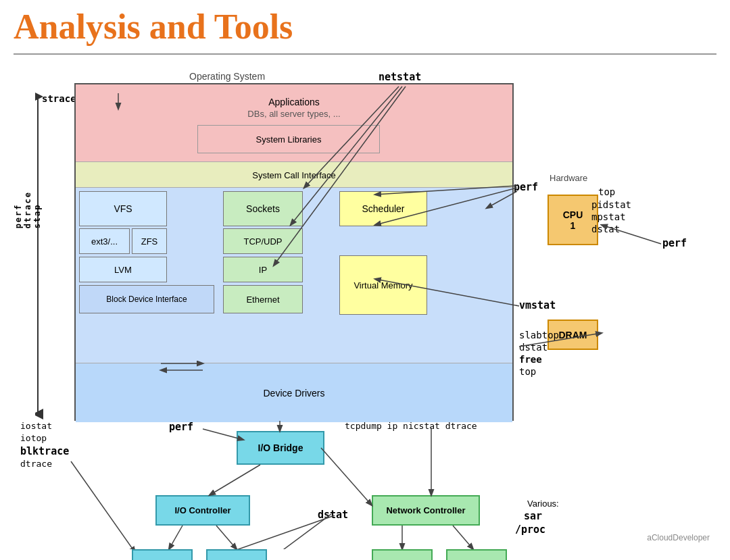  What do you see at coordinates (543, 504) in the screenshot?
I see `various-label: Various:` at bounding box center [543, 504].